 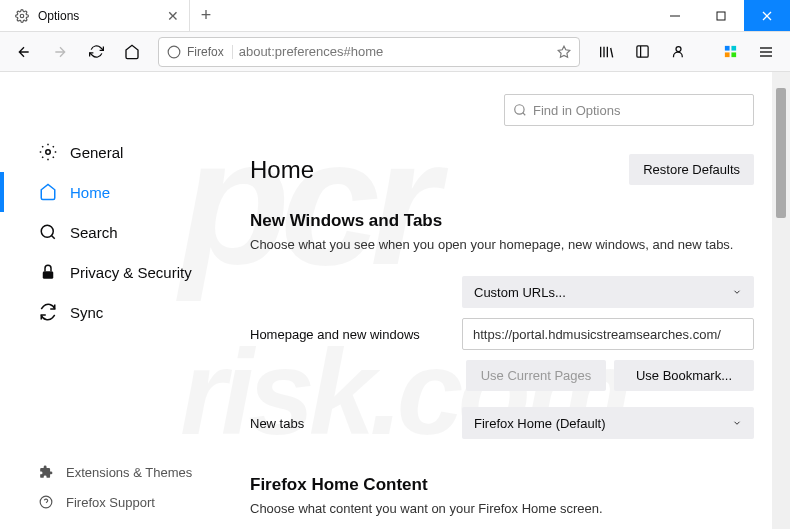 I want to click on identity-label: Firefox, so click(x=206, y=52).